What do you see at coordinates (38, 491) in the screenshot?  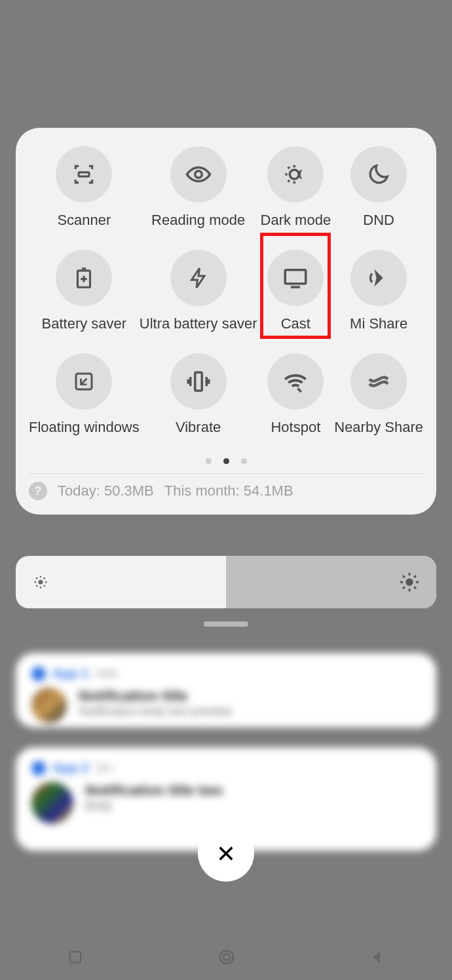 I see `help-icon: ?` at bounding box center [38, 491].